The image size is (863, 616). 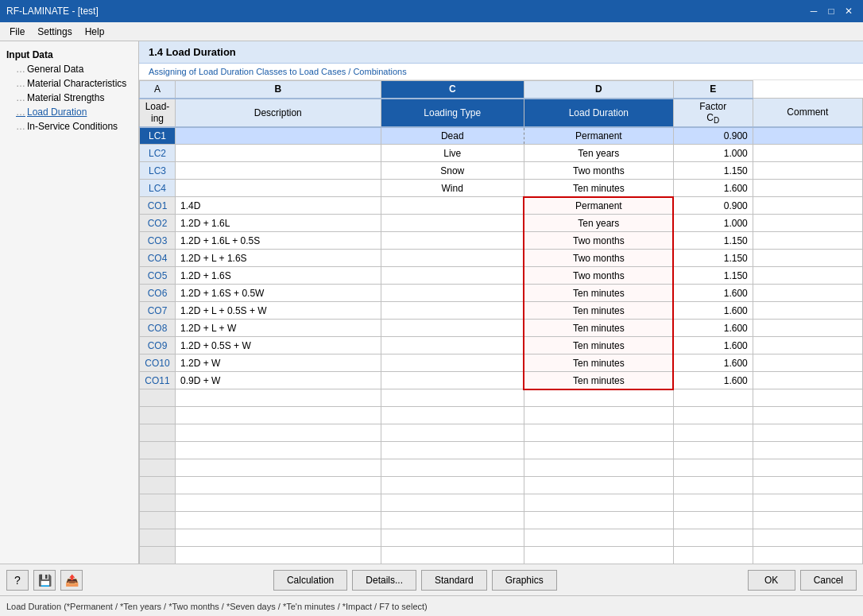 What do you see at coordinates (69, 126) in the screenshot?
I see `sidebar-item-in-service-conditions: In-Service Conditions` at bounding box center [69, 126].